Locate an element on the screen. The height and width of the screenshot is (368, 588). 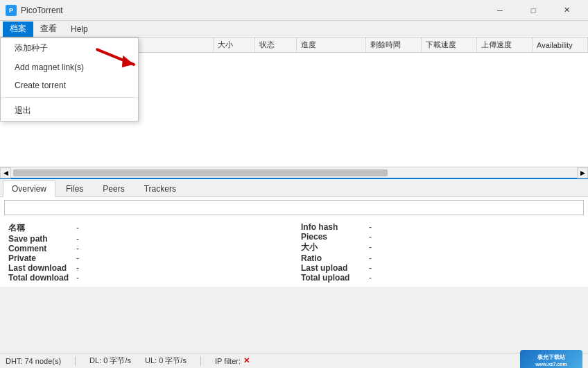
detail-label-name: 名稱 is located at coordinates (40, 228).